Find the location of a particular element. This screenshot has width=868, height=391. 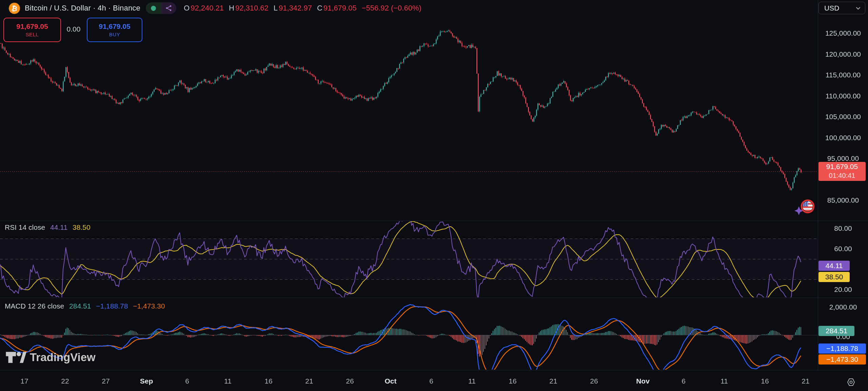

event-flag-icon is located at coordinates (806, 208).